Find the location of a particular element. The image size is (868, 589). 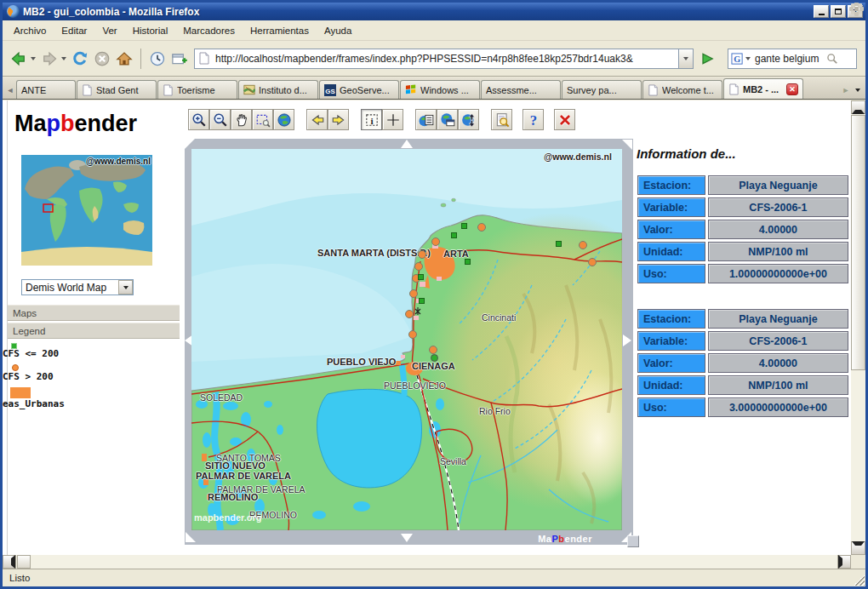

logo-text: ender is located at coordinates (106, 123).